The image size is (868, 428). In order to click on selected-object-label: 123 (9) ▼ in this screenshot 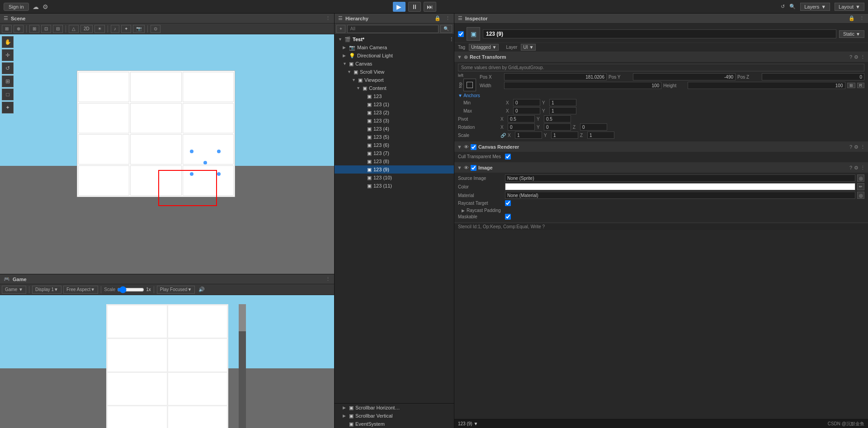, I will do `click(468, 424)`.